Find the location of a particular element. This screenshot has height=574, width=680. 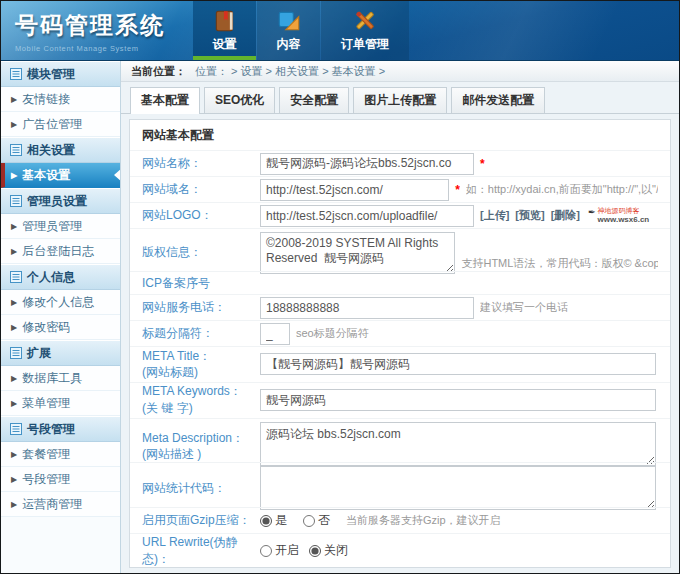

gzip-radio-no-input is located at coordinates (309, 521).